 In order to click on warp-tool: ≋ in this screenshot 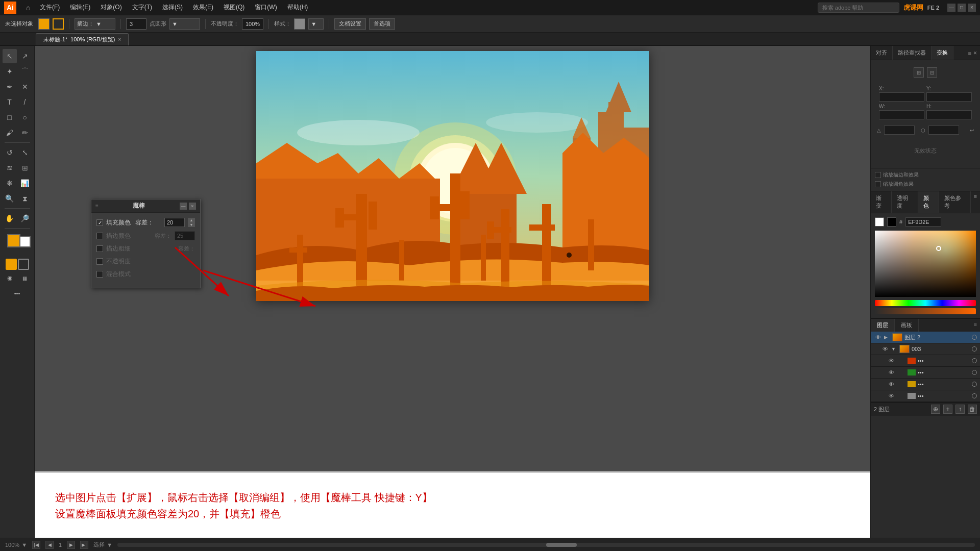, I will do `click(10, 168)`.